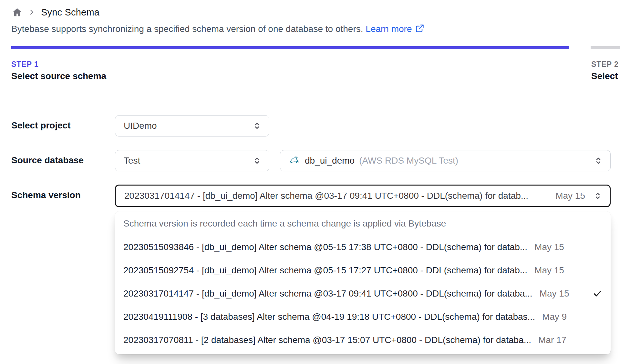  What do you see at coordinates (140, 126) in the screenshot?
I see `project-select-value: UIDemo` at bounding box center [140, 126].